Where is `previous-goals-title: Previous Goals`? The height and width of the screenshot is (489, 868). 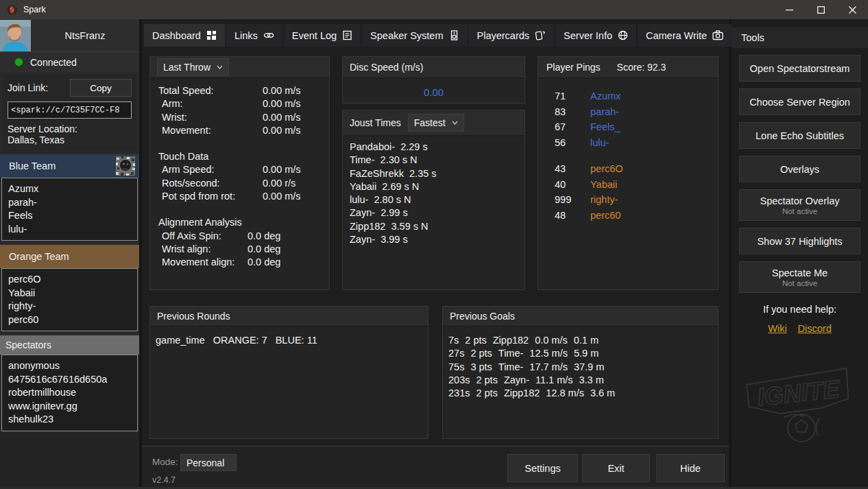 previous-goals-title: Previous Goals is located at coordinates (483, 316).